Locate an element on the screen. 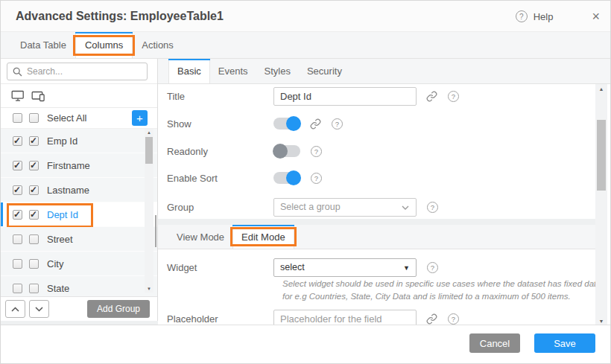  sidebar-thin-scrollbar is located at coordinates (156, 231).